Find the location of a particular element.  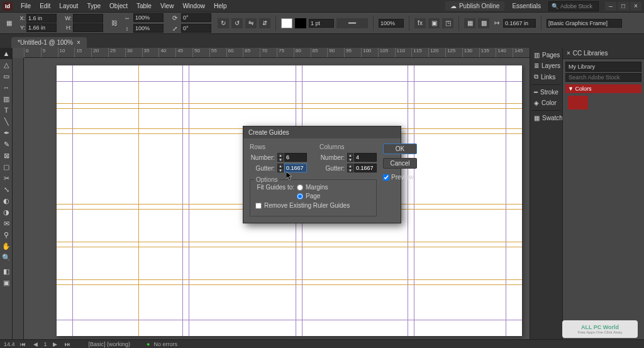

library-search is located at coordinates (604, 77).